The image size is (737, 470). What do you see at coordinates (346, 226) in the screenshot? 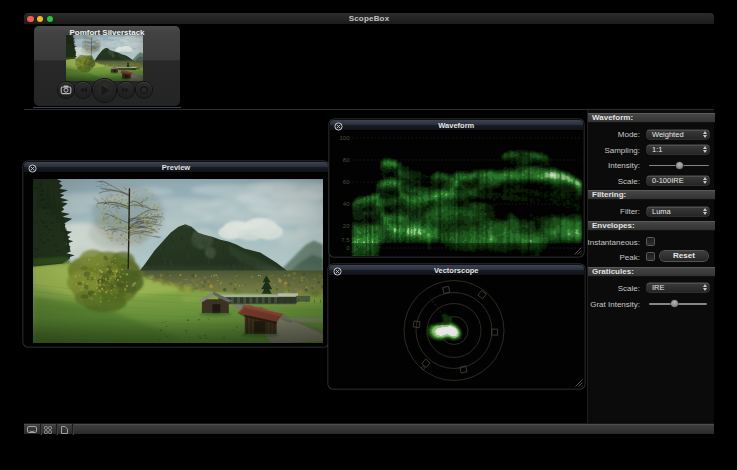
I see `svg-text: 20` at bounding box center [346, 226].